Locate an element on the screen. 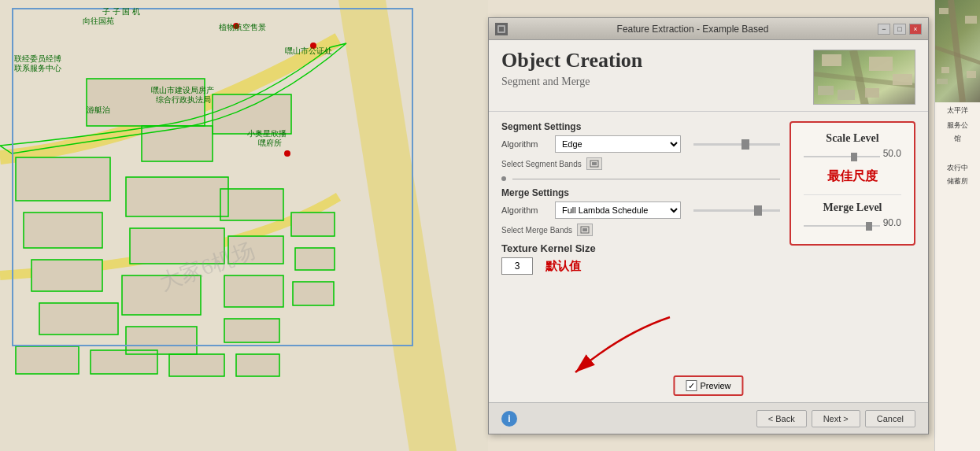 This screenshot has height=451, width=980. texture-input: 3 is located at coordinates (517, 266).